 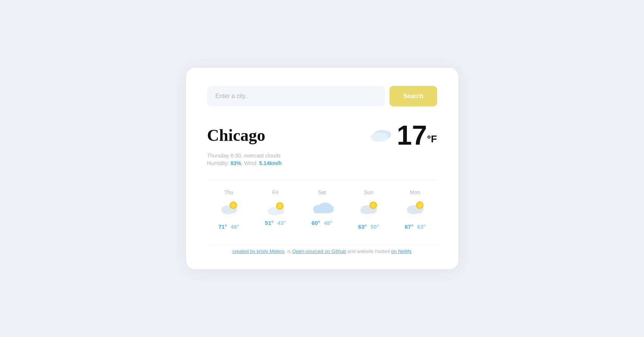 I want to click on weather-details: Humidity: 83%, Wind: 5.14km/h, so click(x=322, y=163).